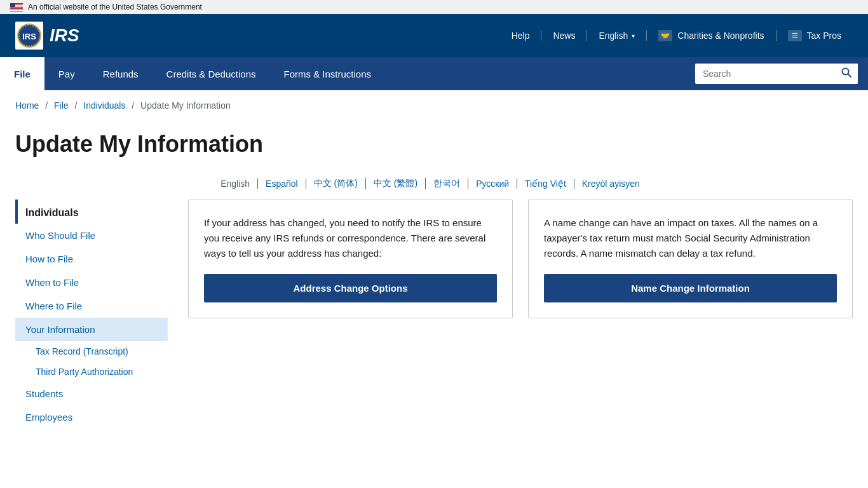 The image size is (868, 488). Describe the element at coordinates (92, 314) in the screenshot. I see `sidebar: Individuals Who Should File How to File …` at that location.